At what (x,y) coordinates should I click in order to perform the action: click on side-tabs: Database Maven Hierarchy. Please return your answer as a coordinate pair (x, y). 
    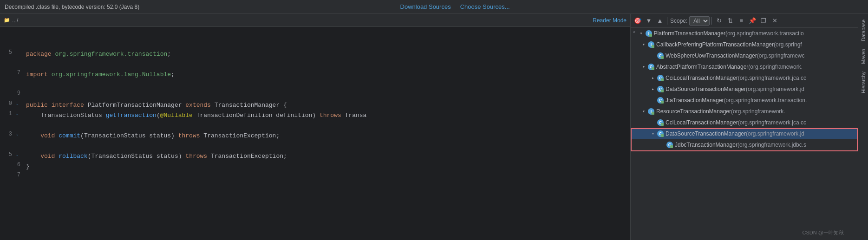
    Looking at the image, I should click on (863, 127).